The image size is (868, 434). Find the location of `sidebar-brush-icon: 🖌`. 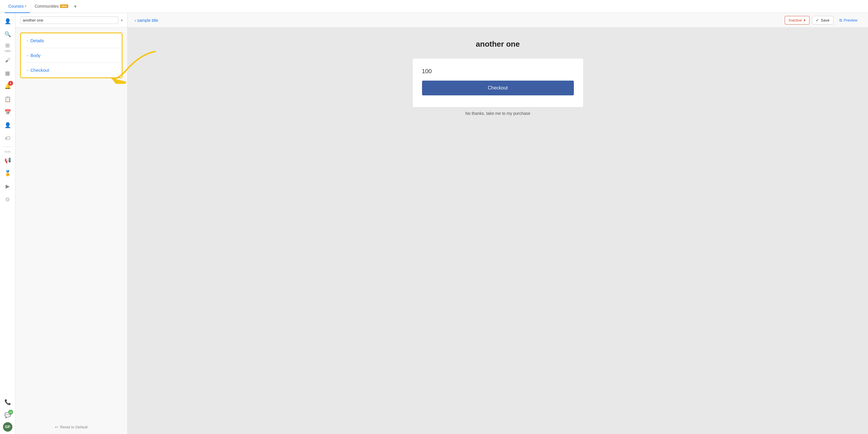

sidebar-brush-icon: 🖌 is located at coordinates (7, 60).